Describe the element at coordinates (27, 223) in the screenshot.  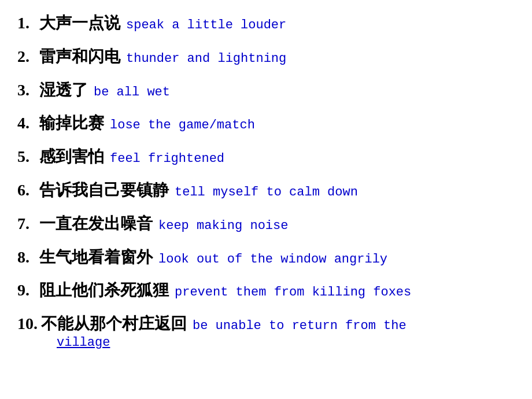
I see `item-number: 7.` at that location.